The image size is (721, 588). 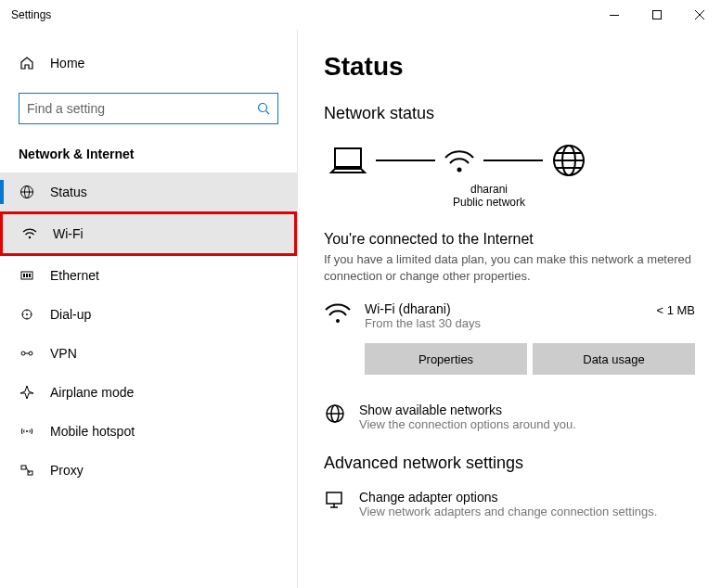 What do you see at coordinates (509, 67) in the screenshot?
I see `page-title: Status` at bounding box center [509, 67].